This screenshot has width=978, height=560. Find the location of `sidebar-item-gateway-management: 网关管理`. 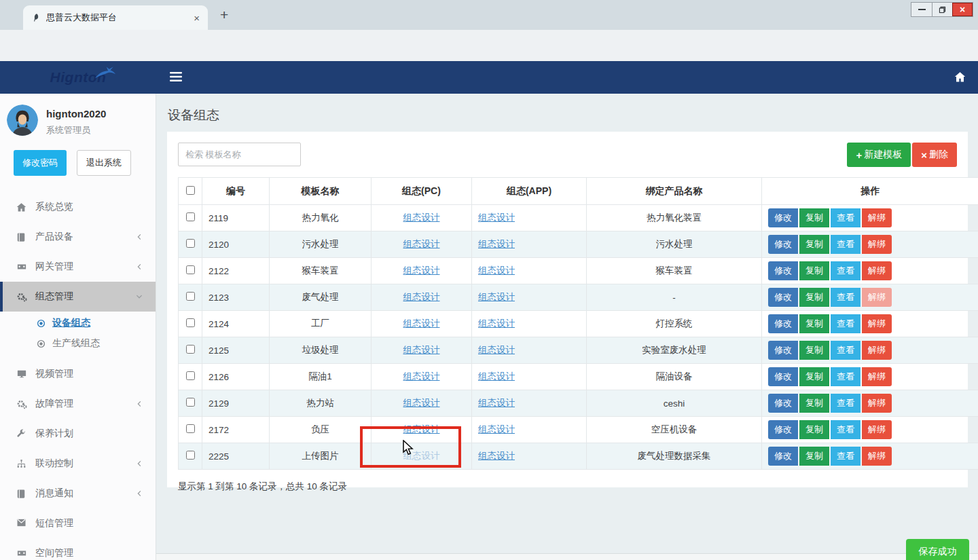

sidebar-item-gateway-management: 网关管理 is located at coordinates (77, 267).